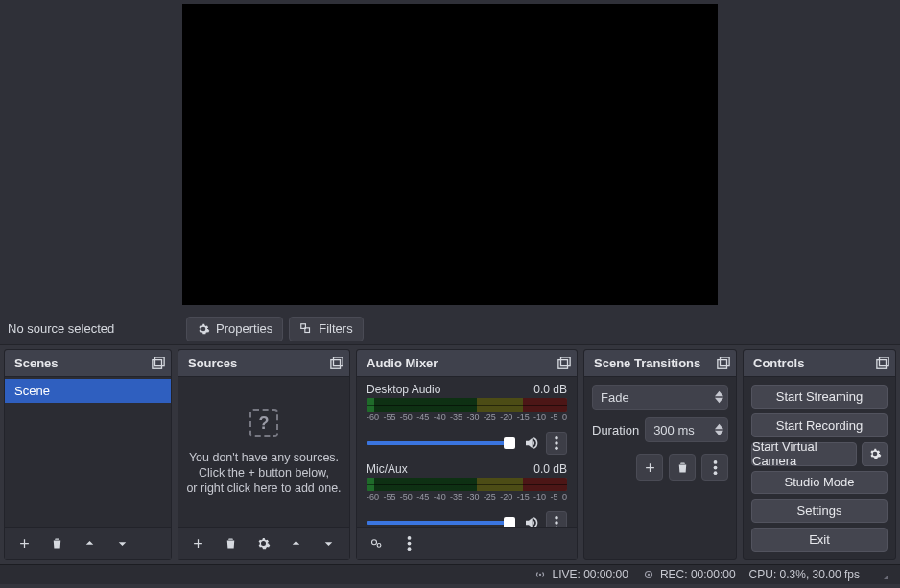 The width and height of the screenshot is (900, 588). I want to click on properties-button-label: Properties, so click(244, 328).